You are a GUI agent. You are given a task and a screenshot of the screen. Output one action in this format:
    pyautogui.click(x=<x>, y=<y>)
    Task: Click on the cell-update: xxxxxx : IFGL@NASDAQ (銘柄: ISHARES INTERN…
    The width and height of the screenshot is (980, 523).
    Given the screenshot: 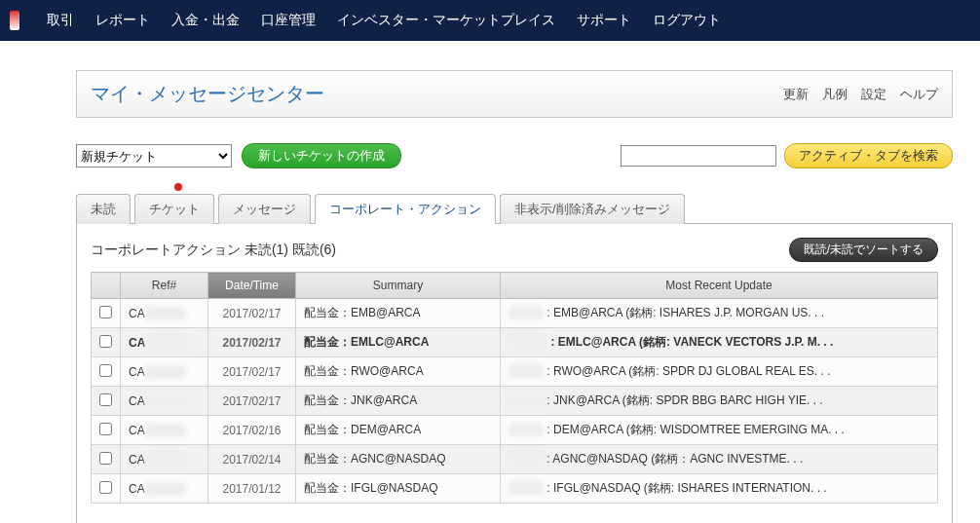 What is the action you would take?
    pyautogui.click(x=719, y=489)
    